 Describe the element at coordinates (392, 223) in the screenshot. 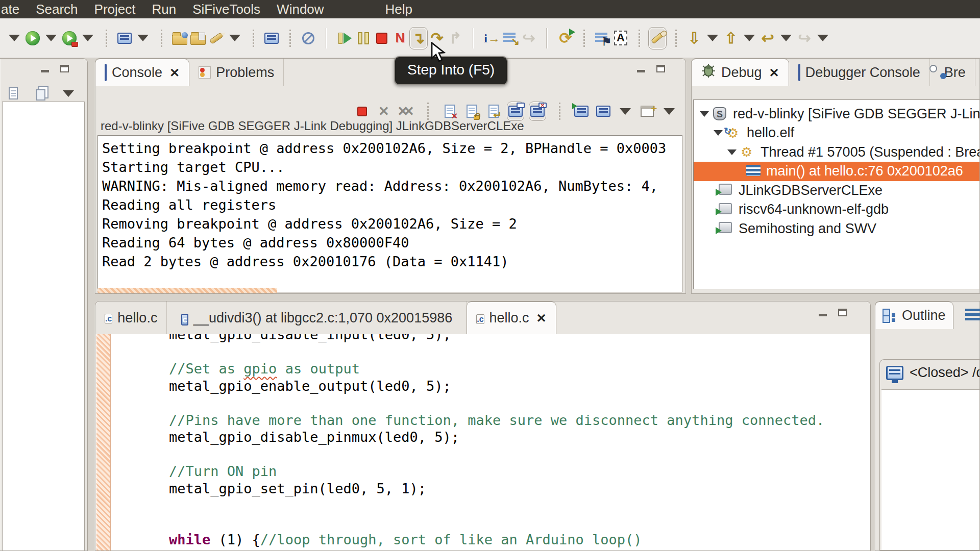

I see `console-line: Removing breakpoint @ address 0x200102A6…` at that location.